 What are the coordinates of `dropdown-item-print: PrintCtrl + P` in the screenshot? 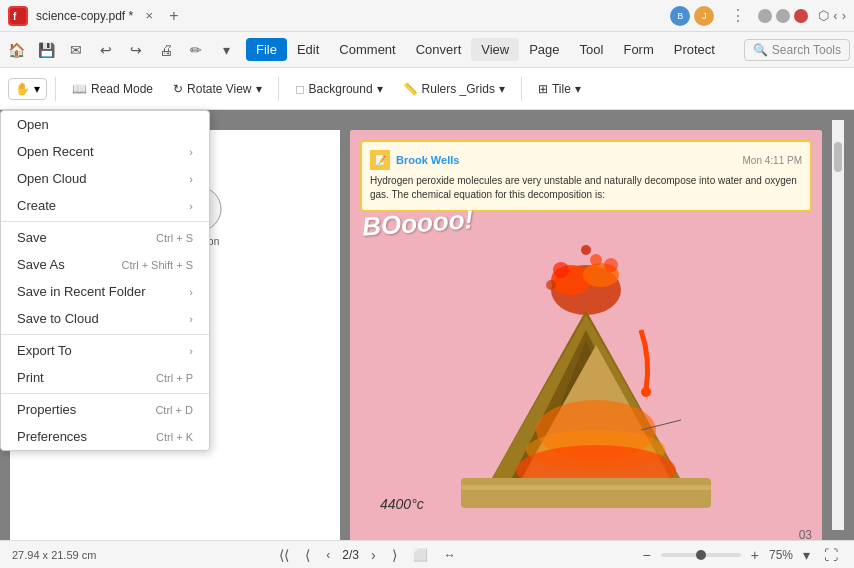 It's located at (105, 378).